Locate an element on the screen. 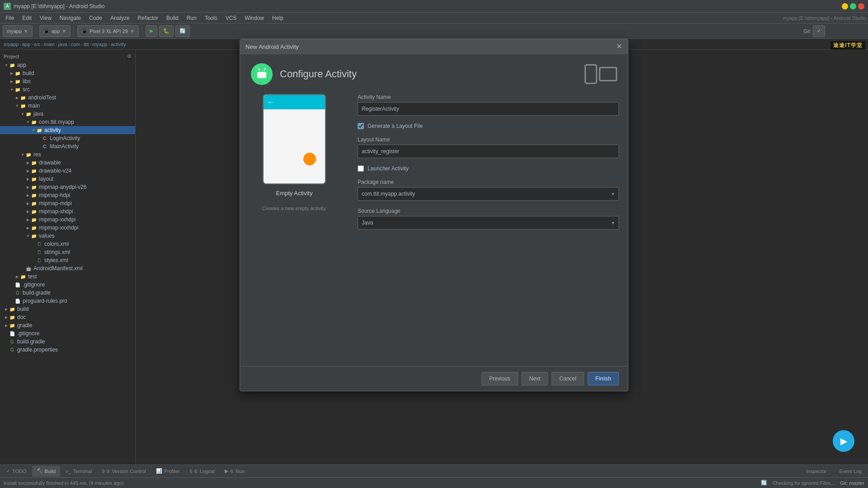 This screenshot has width=868, height=488. dialog-footer: Previous Next Cancel Finish is located at coordinates (434, 379).